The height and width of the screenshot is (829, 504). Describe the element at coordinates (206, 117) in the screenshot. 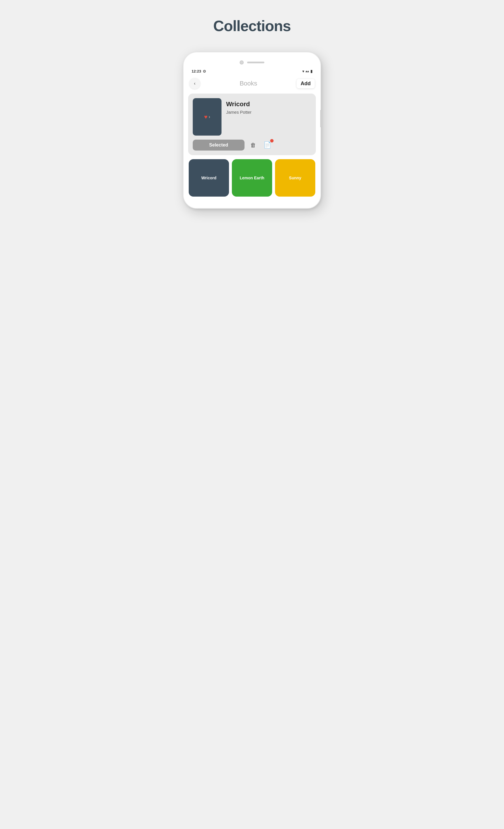

I see `heart-icon: ♥` at that location.